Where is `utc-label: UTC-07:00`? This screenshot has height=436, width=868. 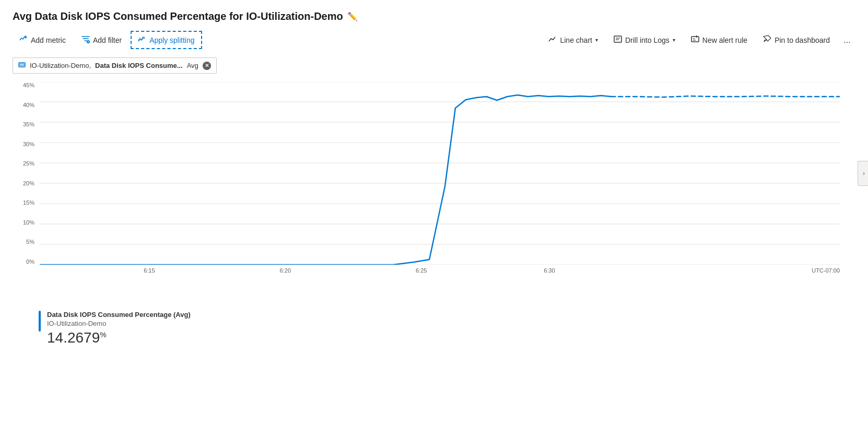 utc-label: UTC-07:00 is located at coordinates (826, 270).